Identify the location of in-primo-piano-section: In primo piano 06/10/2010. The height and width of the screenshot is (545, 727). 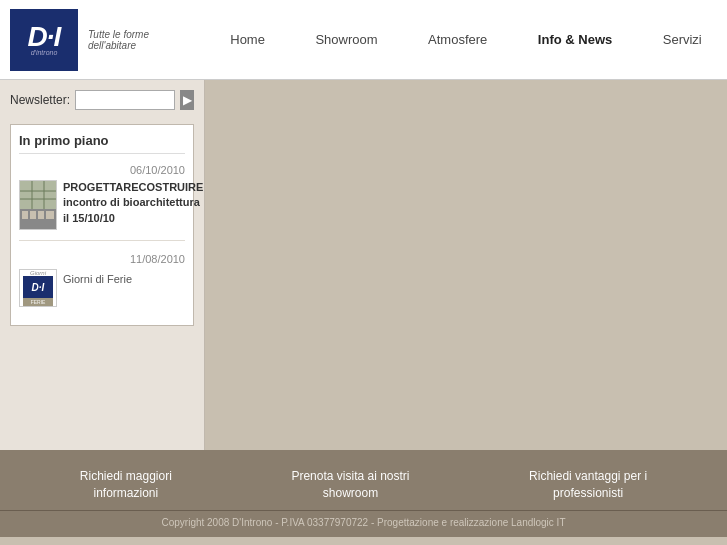
(102, 225).